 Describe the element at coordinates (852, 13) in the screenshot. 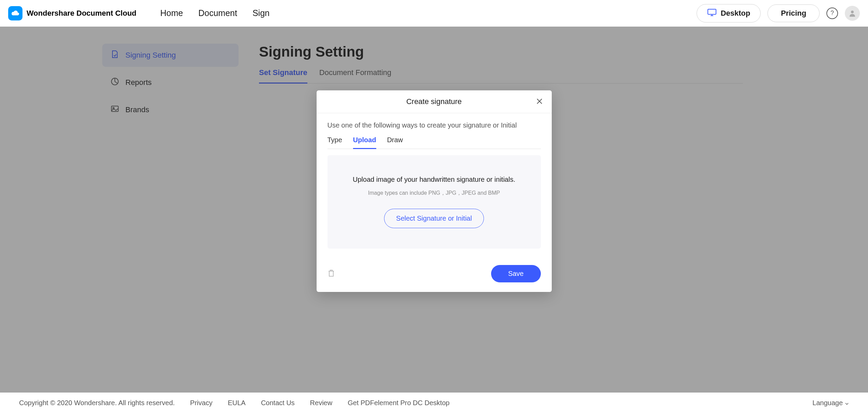

I see `avatar` at that location.